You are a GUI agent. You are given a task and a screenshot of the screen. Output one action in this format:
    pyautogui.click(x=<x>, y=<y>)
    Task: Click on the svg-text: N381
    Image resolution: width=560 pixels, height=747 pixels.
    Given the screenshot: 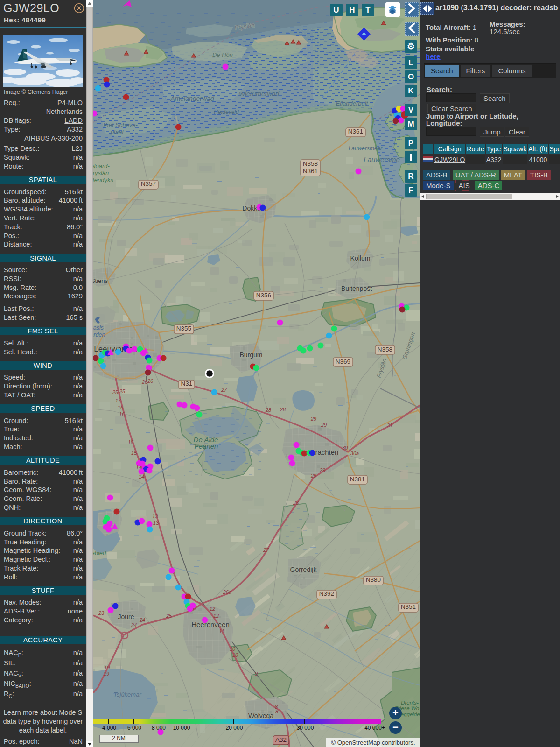 What is the action you would take?
    pyautogui.click(x=357, y=479)
    